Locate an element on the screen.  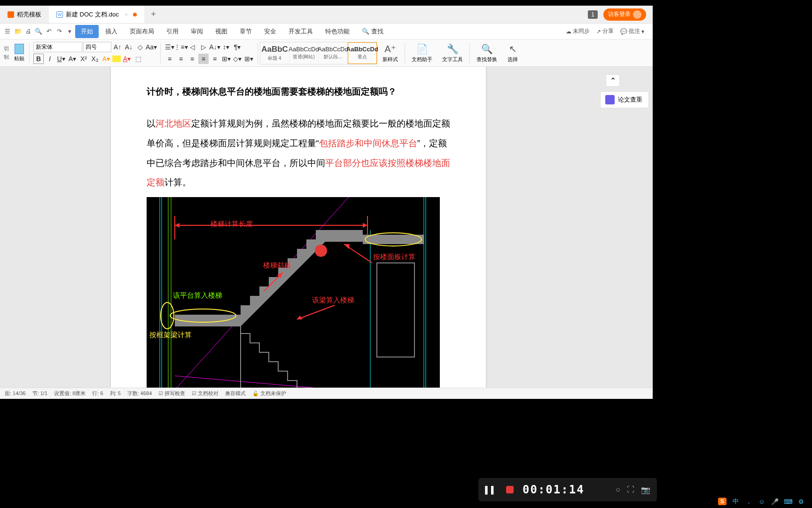
tab-templates: 稻壳模板 is located at coordinates (24, 14).